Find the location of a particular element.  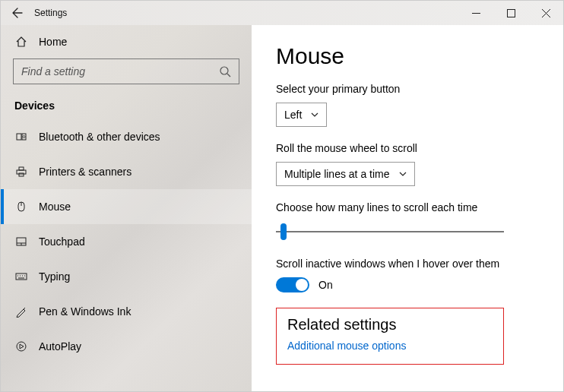

nav-label: Touchpad is located at coordinates (62, 242).